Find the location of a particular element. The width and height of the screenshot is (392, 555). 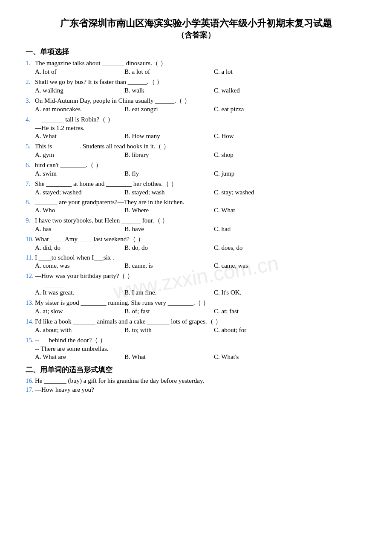

option-item: A. come, was is located at coordinates (80, 266).